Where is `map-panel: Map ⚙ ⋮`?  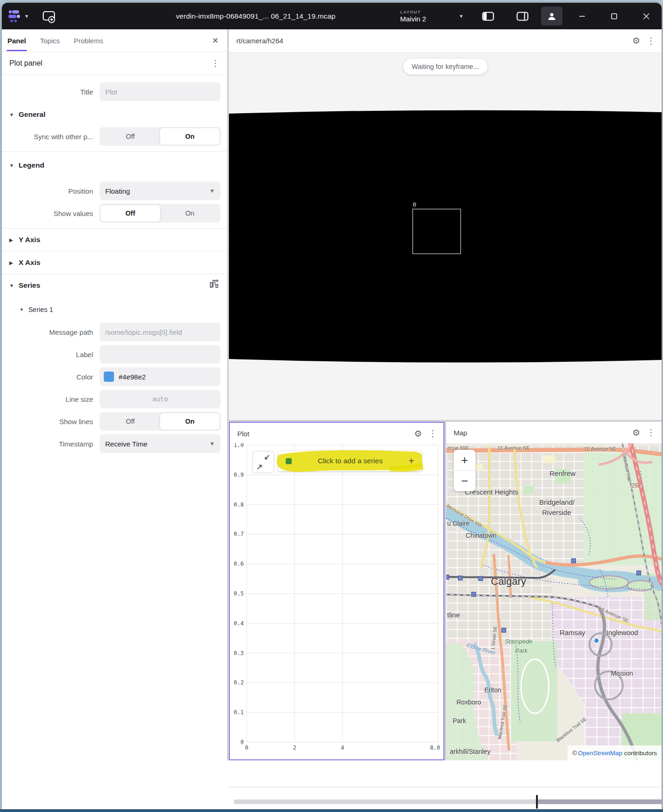
map-panel: Map ⚙ ⋮ is located at coordinates (554, 591).